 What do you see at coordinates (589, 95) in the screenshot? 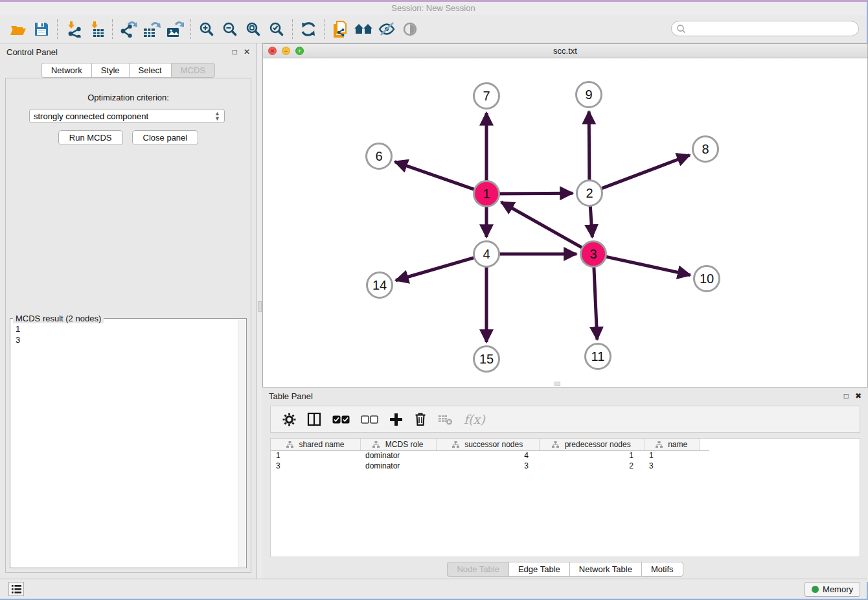
I see `graph-node-9: 9` at bounding box center [589, 95].